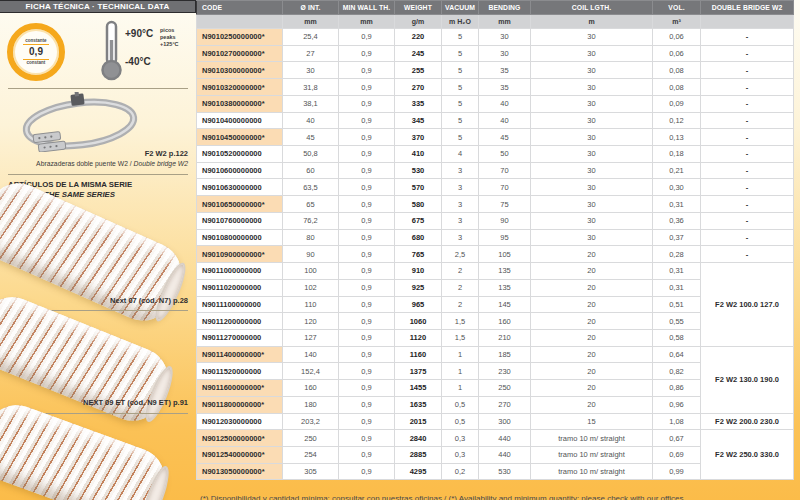 The image size is (800, 500). I want to click on value-cell: 335, so click(418, 104).